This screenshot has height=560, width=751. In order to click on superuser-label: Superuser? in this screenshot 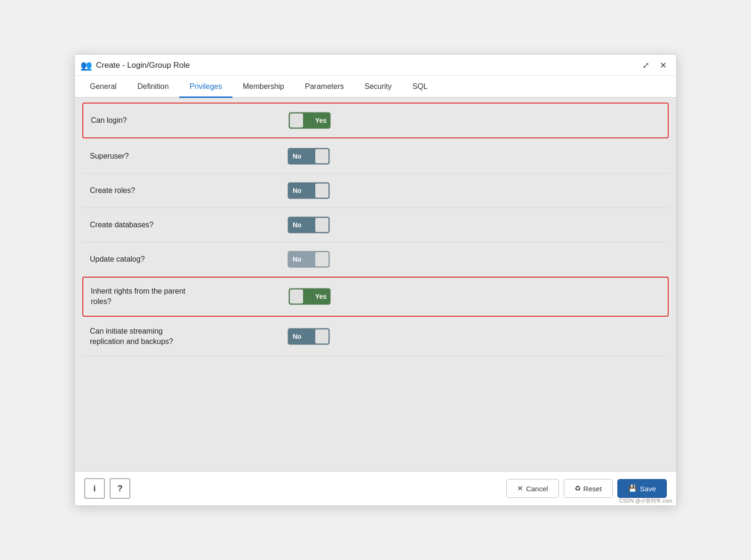, I will do `click(189, 156)`.